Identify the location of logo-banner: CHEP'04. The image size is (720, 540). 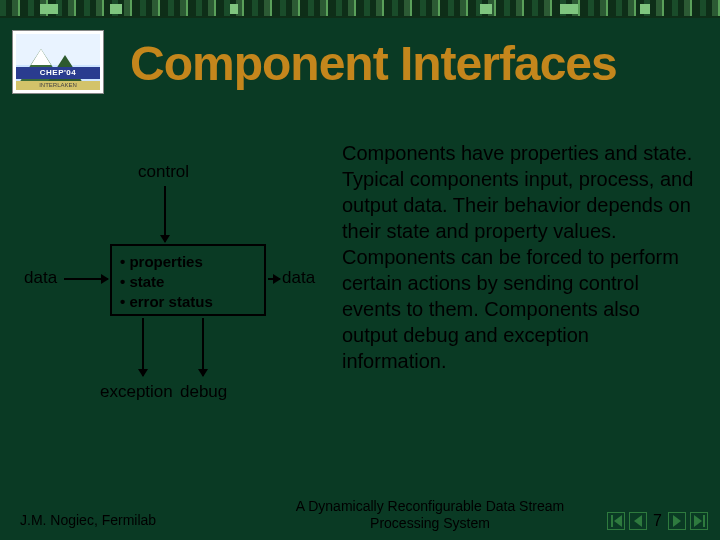
(58, 73).